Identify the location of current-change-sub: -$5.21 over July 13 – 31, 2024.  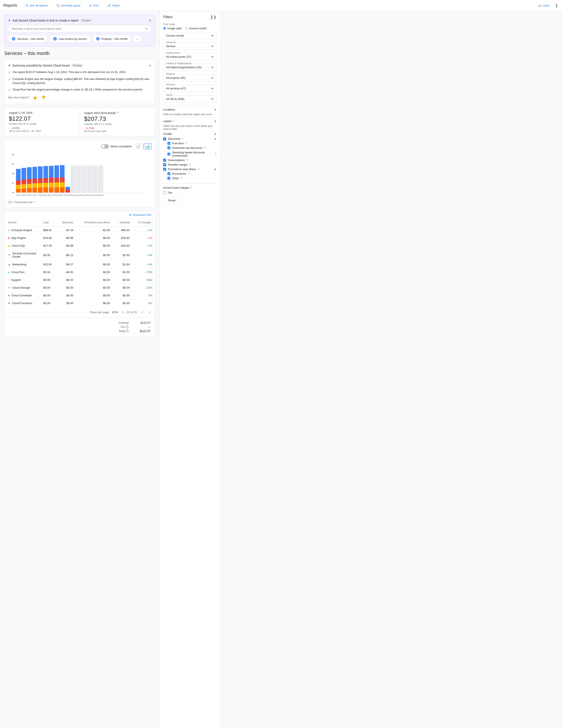
(42, 131).